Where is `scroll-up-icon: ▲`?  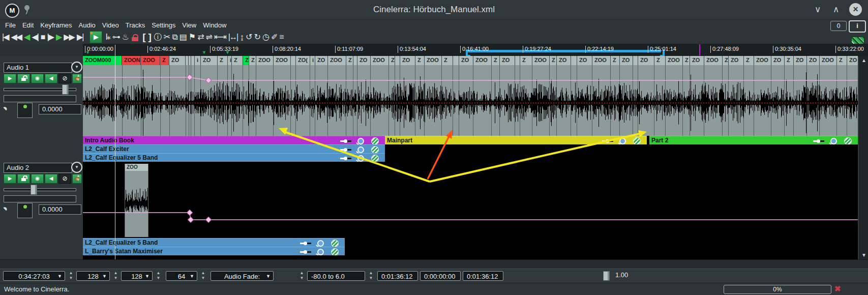
scroll-up-icon: ▲ is located at coordinates (864, 60).